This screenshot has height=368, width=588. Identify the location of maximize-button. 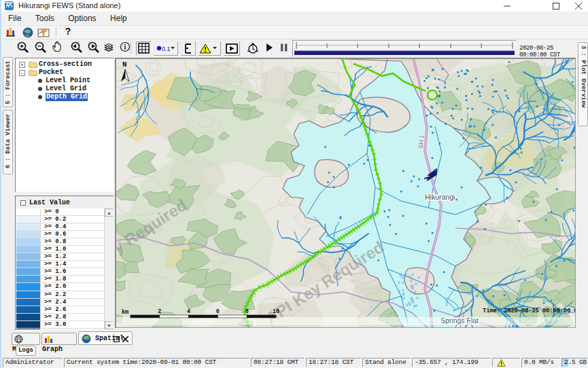
(556, 5).